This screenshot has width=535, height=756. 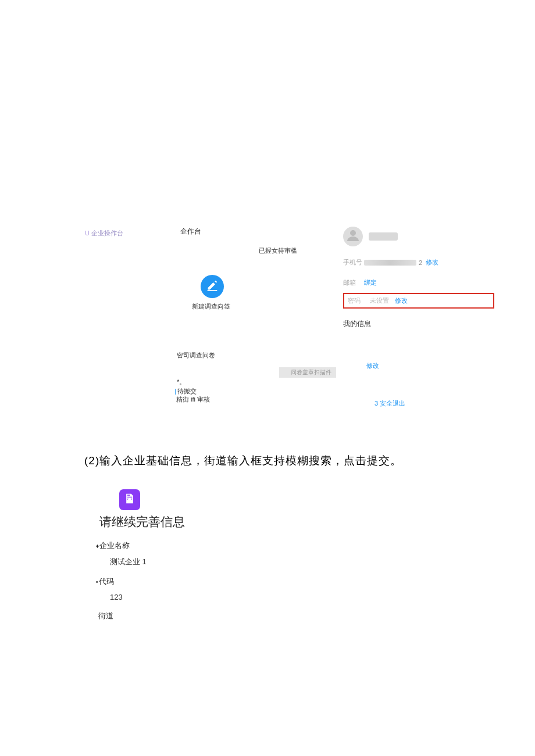 What do you see at coordinates (130, 500) in the screenshot?
I see `document-search-icon` at bounding box center [130, 500].